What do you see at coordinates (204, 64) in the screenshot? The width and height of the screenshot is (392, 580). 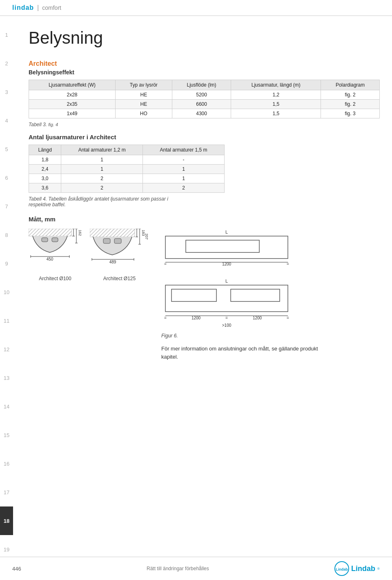 I see `section-title-architect: Architect` at bounding box center [204, 64].